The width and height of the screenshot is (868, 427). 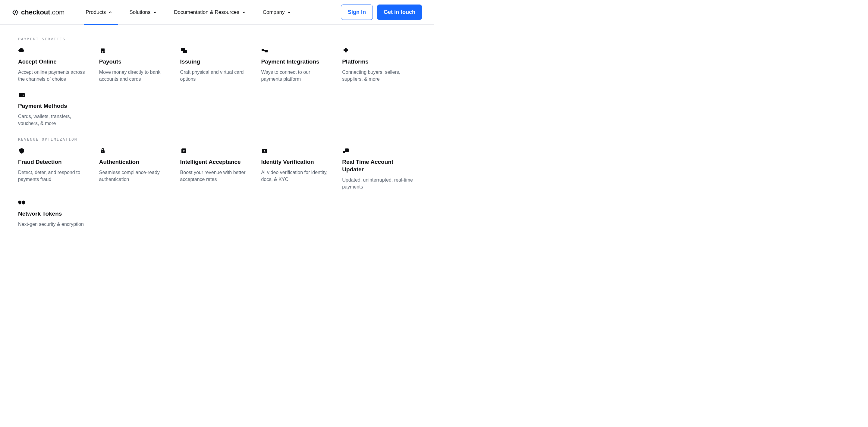 What do you see at coordinates (210, 12) in the screenshot?
I see `nav-docs: Documentation & Resources` at bounding box center [210, 12].